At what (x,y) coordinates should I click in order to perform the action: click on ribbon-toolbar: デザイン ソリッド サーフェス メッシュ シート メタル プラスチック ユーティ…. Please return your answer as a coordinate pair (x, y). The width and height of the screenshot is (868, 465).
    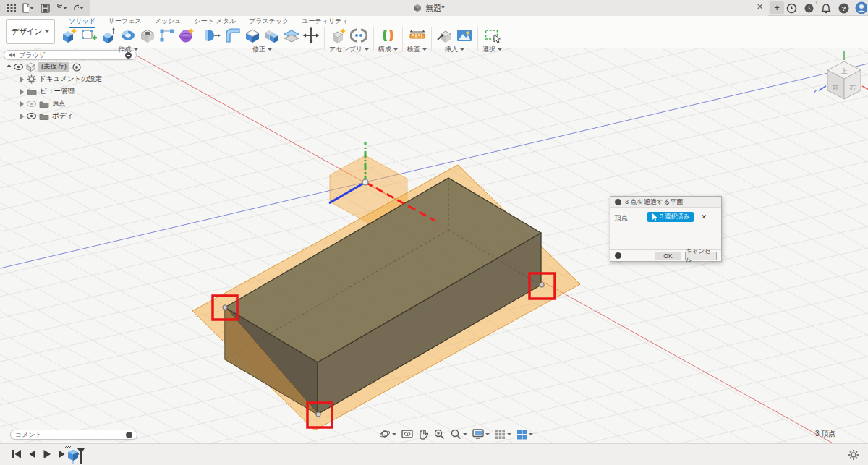
    Looking at the image, I should click on (434, 32).